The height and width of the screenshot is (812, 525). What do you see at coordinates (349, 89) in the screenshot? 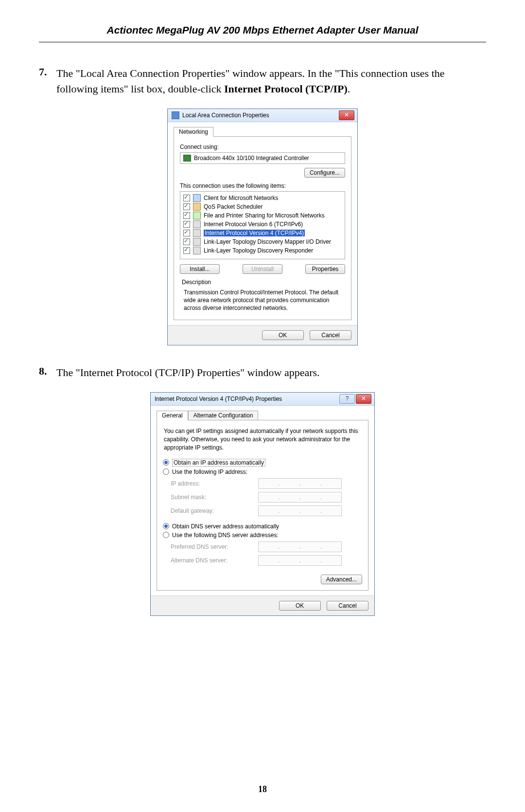
I see `step-7-text-post: .` at bounding box center [349, 89].